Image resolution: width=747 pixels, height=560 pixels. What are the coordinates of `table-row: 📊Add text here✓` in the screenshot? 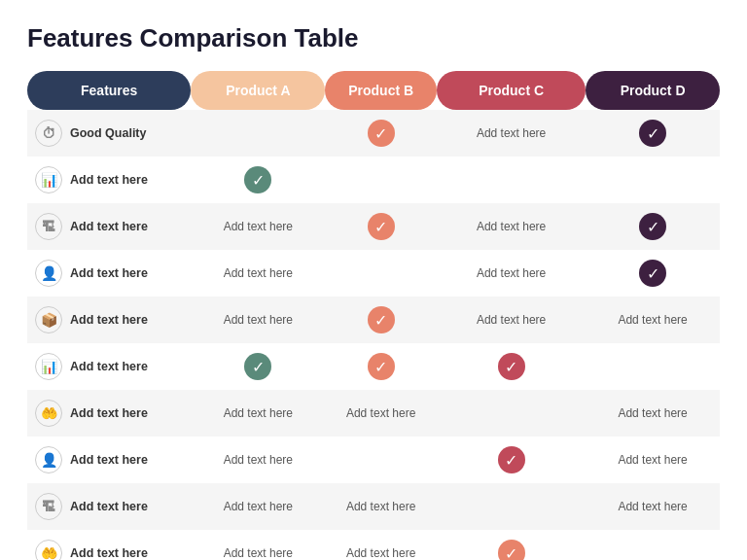 It's located at (374, 180).